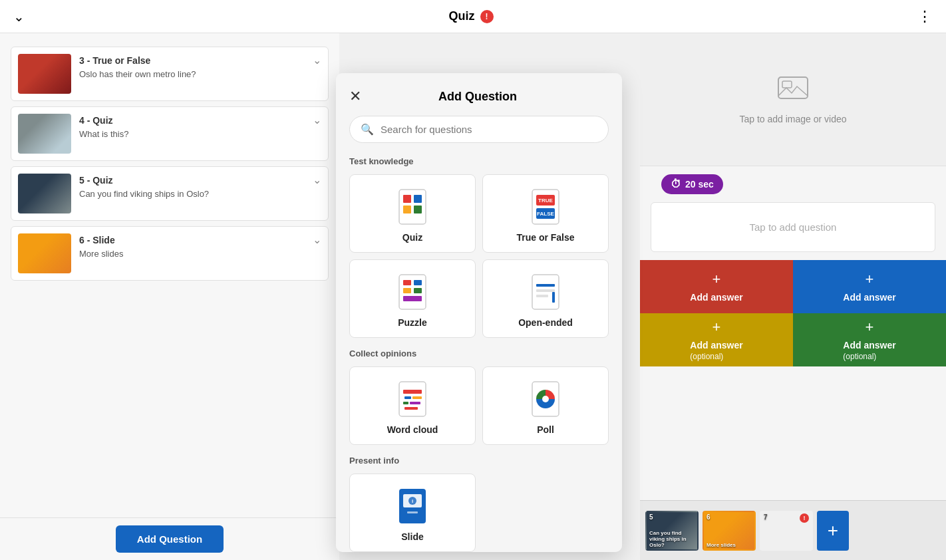 This screenshot has width=946, height=560. What do you see at coordinates (869, 287) in the screenshot?
I see `answer-cell-2: + Add answer` at bounding box center [869, 287].